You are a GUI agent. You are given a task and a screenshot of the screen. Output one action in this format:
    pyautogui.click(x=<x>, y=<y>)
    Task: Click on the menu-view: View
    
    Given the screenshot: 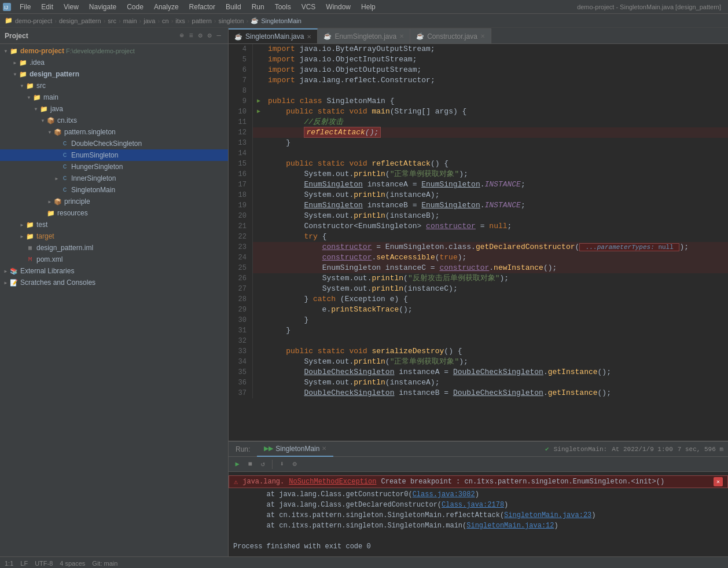 What is the action you would take?
    pyautogui.click(x=71, y=7)
    